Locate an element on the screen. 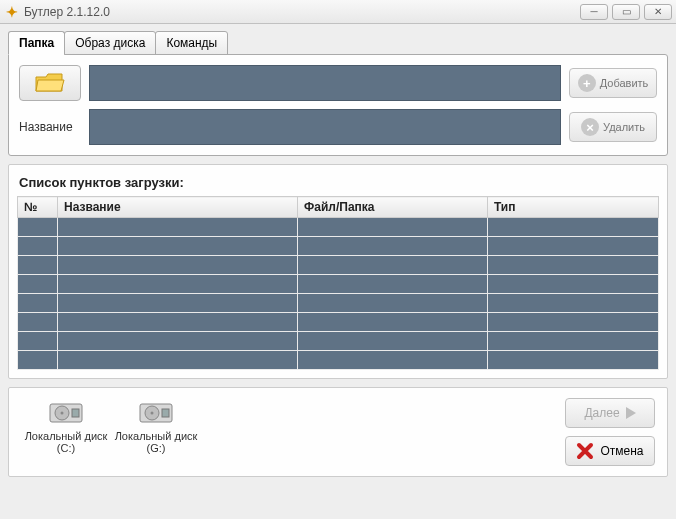 The height and width of the screenshot is (519, 676). name-input is located at coordinates (325, 127).